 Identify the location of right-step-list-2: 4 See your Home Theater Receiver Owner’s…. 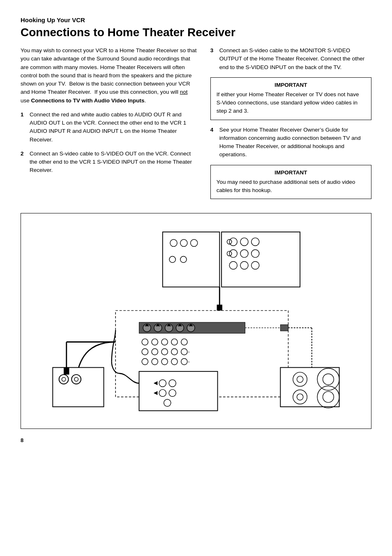
(291, 142).